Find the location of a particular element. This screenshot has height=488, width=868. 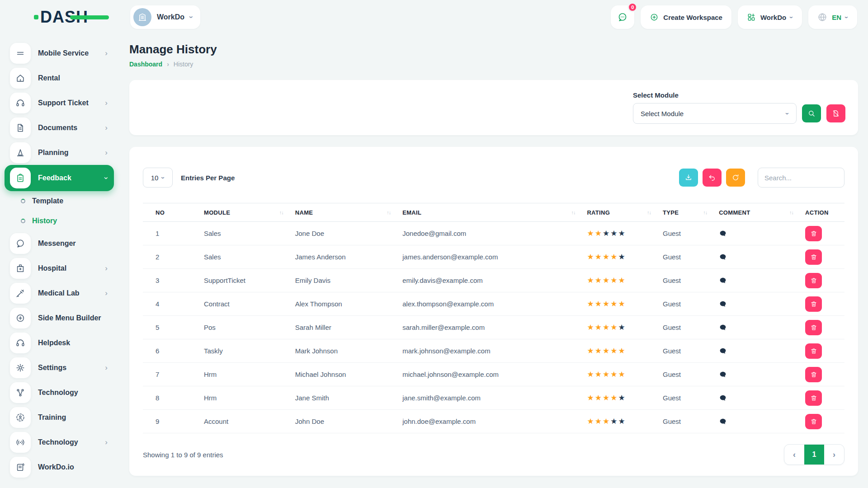

column-header-name: NAME↑↓ is located at coordinates (349, 212).